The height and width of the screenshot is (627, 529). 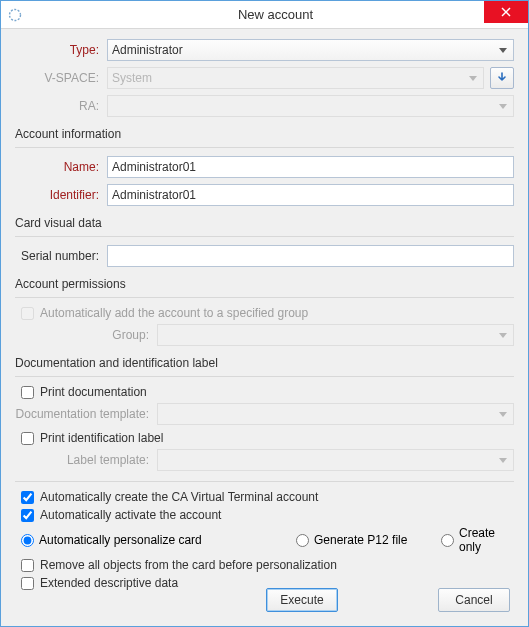 I want to click on type-label: Type:, so click(x=61, y=50).